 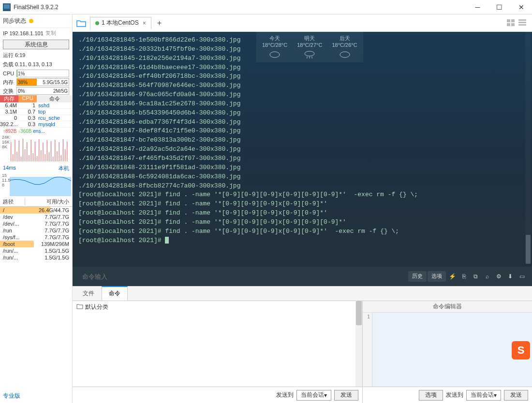 I want to click on app-title: FinalShell 3.9.2.2, so click(x=240, y=7).